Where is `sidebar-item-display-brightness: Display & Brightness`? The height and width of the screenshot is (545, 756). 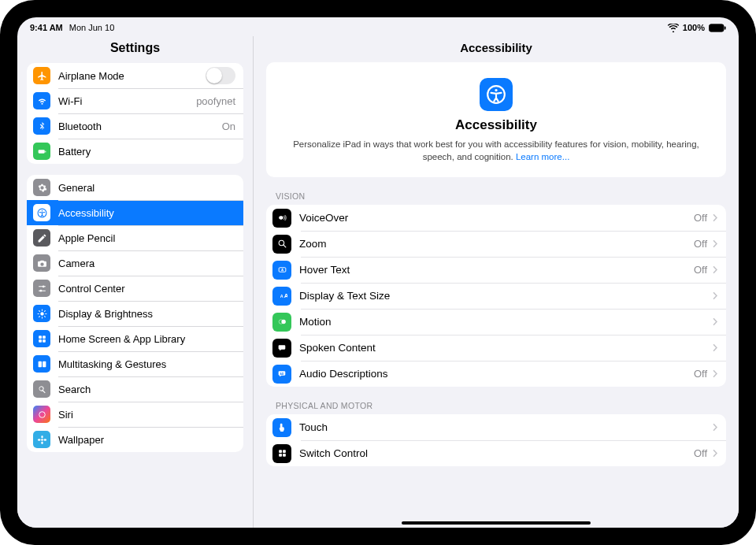
sidebar-item-display-brightness: Display & Brightness is located at coordinates (135, 313).